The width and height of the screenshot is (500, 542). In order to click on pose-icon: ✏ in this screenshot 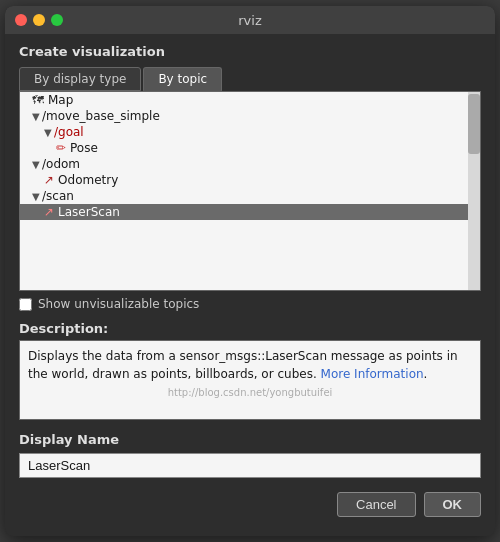, I will do `click(61, 148)`.